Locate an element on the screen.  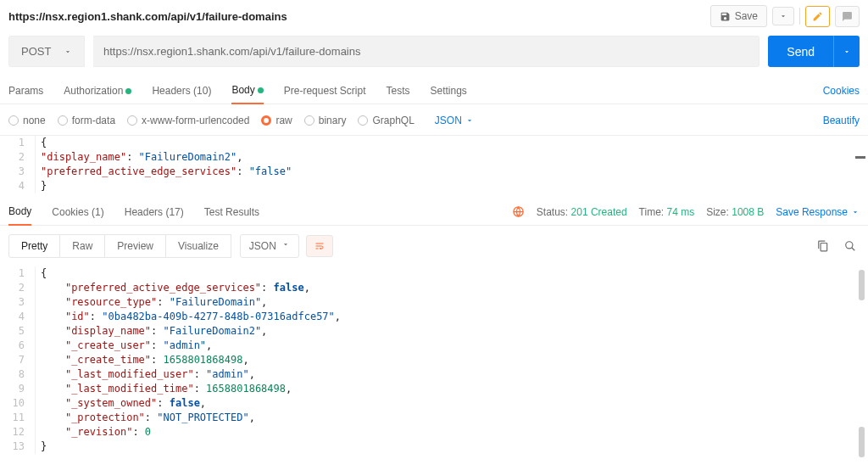
tab-authorization: Authorization is located at coordinates (97, 91).